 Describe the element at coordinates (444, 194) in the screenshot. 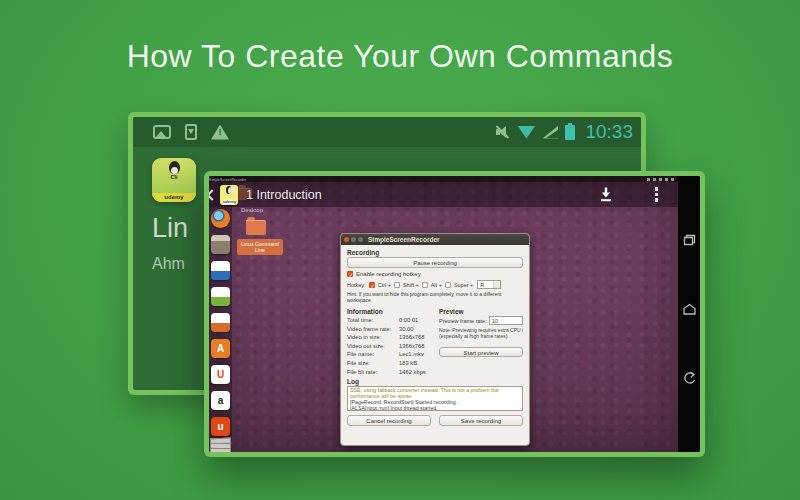

I see `player-app-bar: udemy 1 Introduction` at that location.